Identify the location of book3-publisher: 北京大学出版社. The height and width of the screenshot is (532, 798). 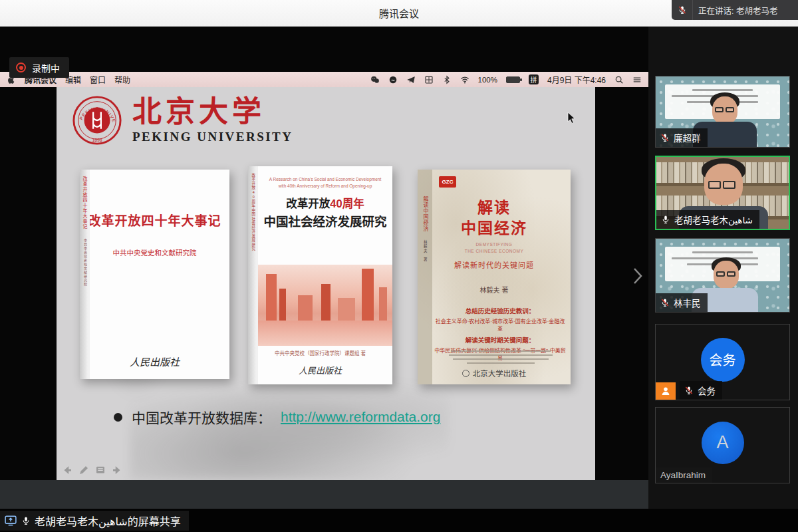
(500, 373).